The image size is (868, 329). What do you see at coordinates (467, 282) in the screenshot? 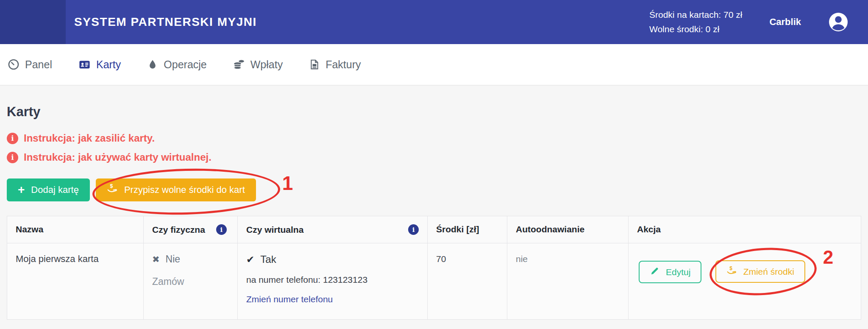
I see `cell-funds: 70` at bounding box center [467, 282].